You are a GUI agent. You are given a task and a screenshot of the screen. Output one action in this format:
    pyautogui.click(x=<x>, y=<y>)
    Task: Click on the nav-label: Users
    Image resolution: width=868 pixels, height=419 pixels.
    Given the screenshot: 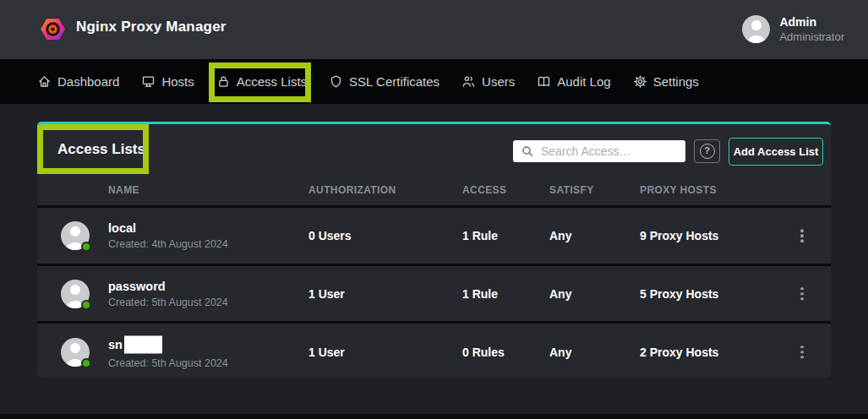 What is the action you would take?
    pyautogui.click(x=499, y=81)
    